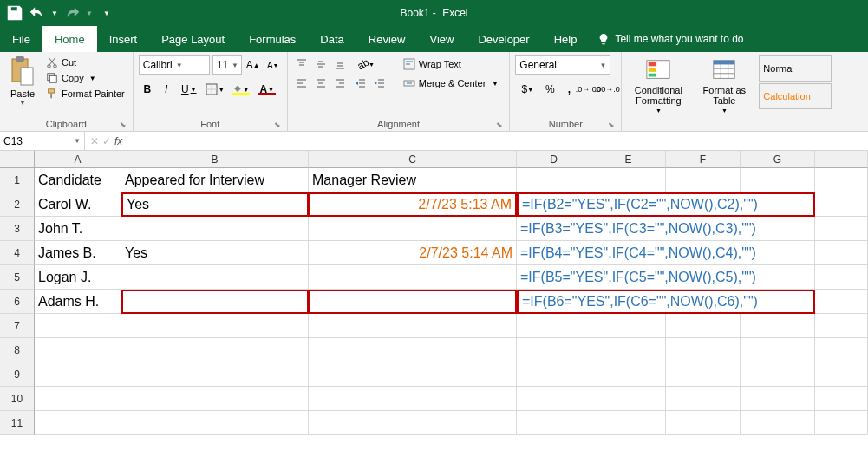 The height and width of the screenshot is (463, 868). Describe the element at coordinates (321, 83) in the screenshot. I see `align-center-button` at that location.